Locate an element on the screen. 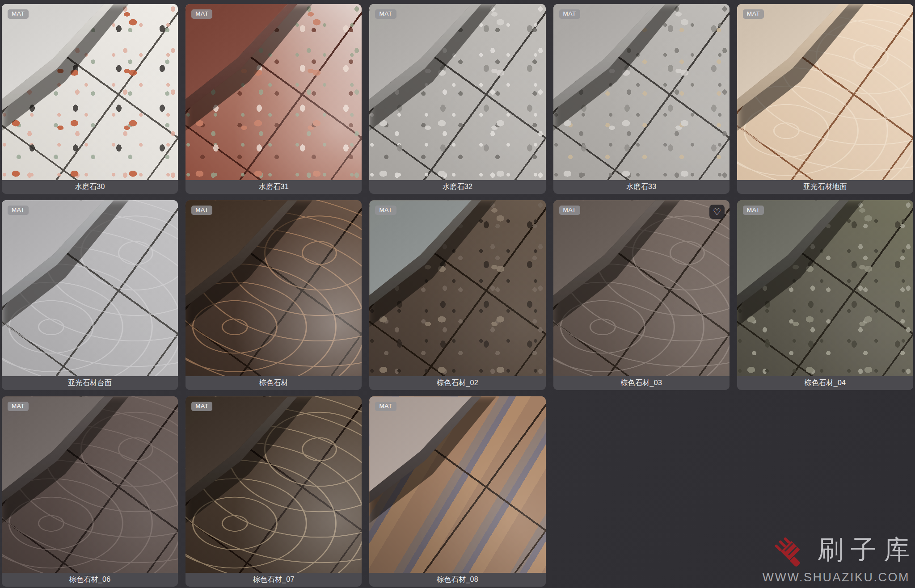  watermark-site-url: WWW.SHUAZIKU.COM is located at coordinates (836, 577).